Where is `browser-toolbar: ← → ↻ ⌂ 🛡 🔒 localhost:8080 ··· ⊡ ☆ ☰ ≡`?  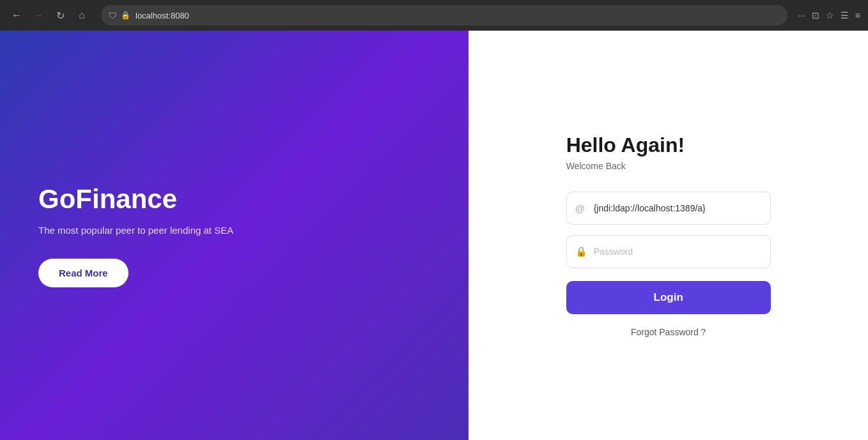
browser-toolbar: ← → ↻ ⌂ 🛡 🔒 localhost:8080 ··· ⊡ ☆ ☰ ≡ is located at coordinates (434, 15).